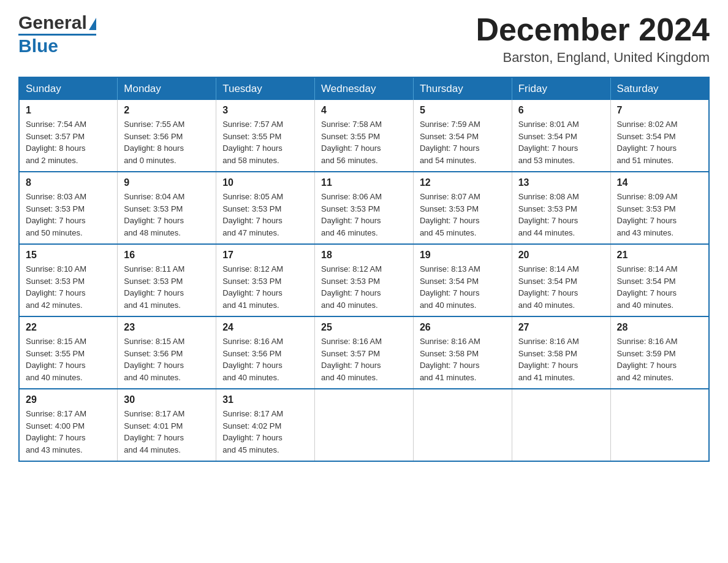  I want to click on calendar-cell: 31 Sunrise: 8:17 AMSunset: 4:02 PMDaylig…, so click(266, 425).